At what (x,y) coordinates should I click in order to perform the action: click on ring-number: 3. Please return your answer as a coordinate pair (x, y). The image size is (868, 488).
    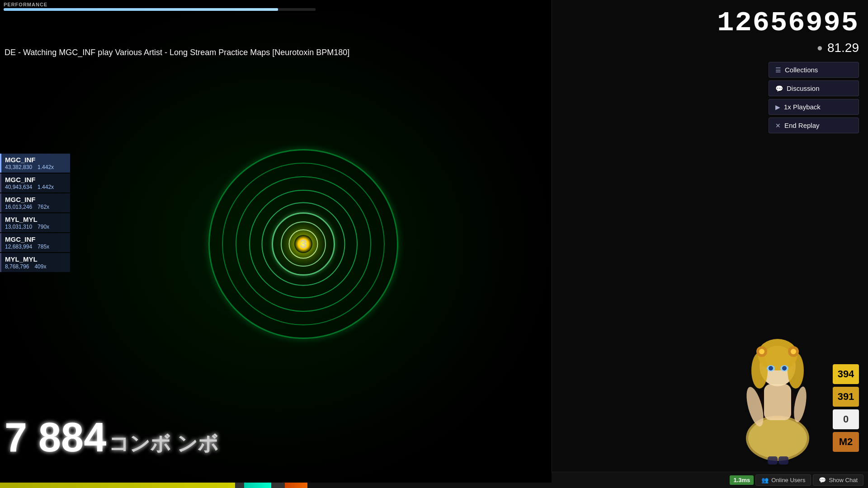
    Looking at the image, I should click on (303, 244).